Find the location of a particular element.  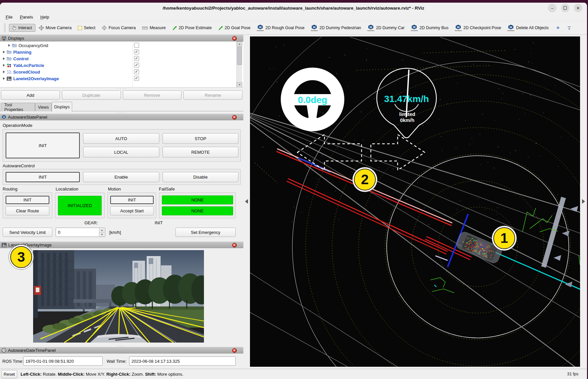

reset-button: Reset is located at coordinates (9, 374).